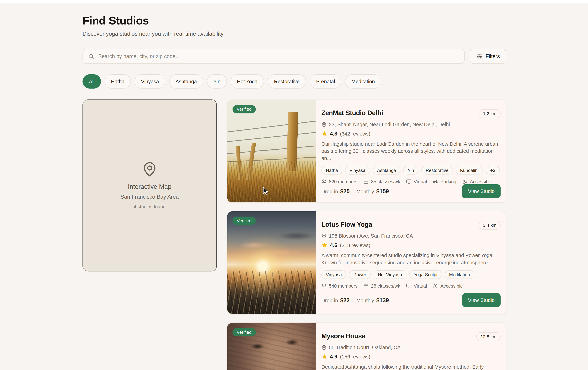 The width and height of the screenshot is (588, 370). Describe the element at coordinates (91, 56) in the screenshot. I see `search-icon` at that location.